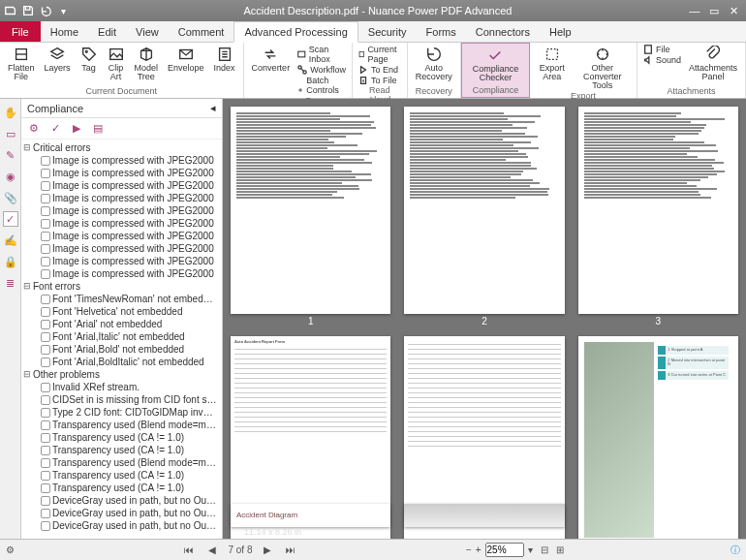 This screenshot has height=560, width=746. Describe the element at coordinates (122, 324) in the screenshot. I see `tree-item: Font 'Arial' not embedded` at that location.